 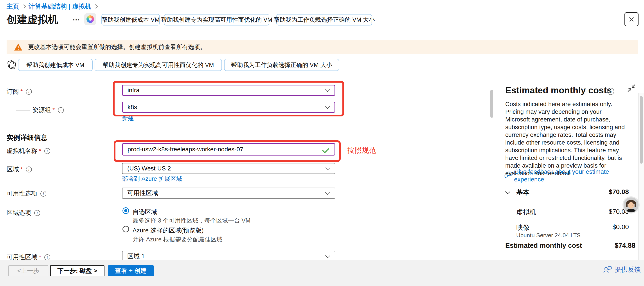 What do you see at coordinates (48, 110) in the screenshot?
I see `resource-group-label: 资源组 * i` at bounding box center [48, 110].